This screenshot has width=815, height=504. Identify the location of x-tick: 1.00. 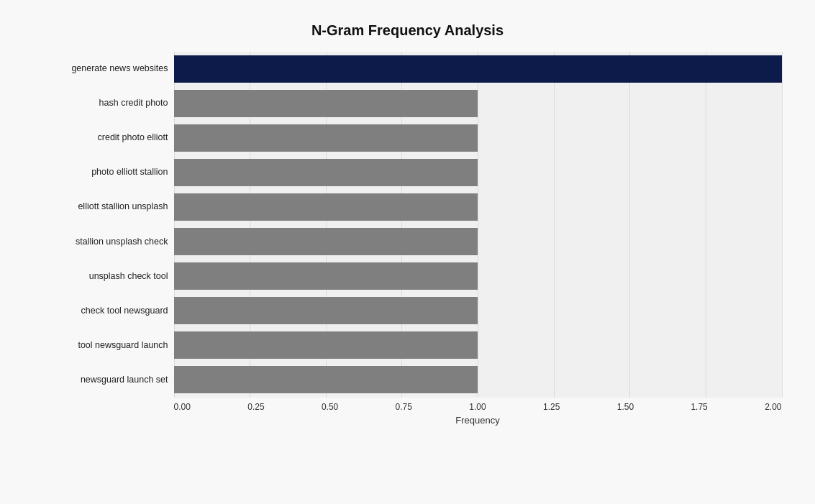
(478, 407).